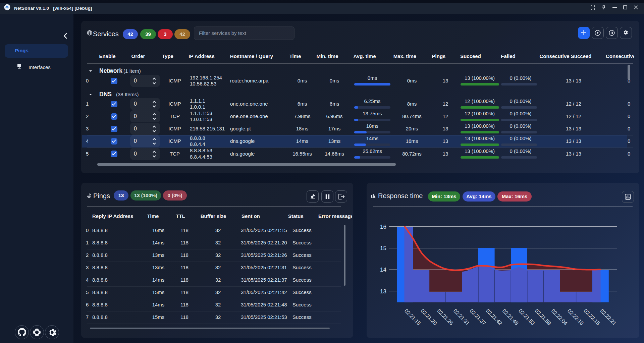 This screenshot has width=644, height=343. I want to click on svg-text: 02:21:53, so click(527, 317).